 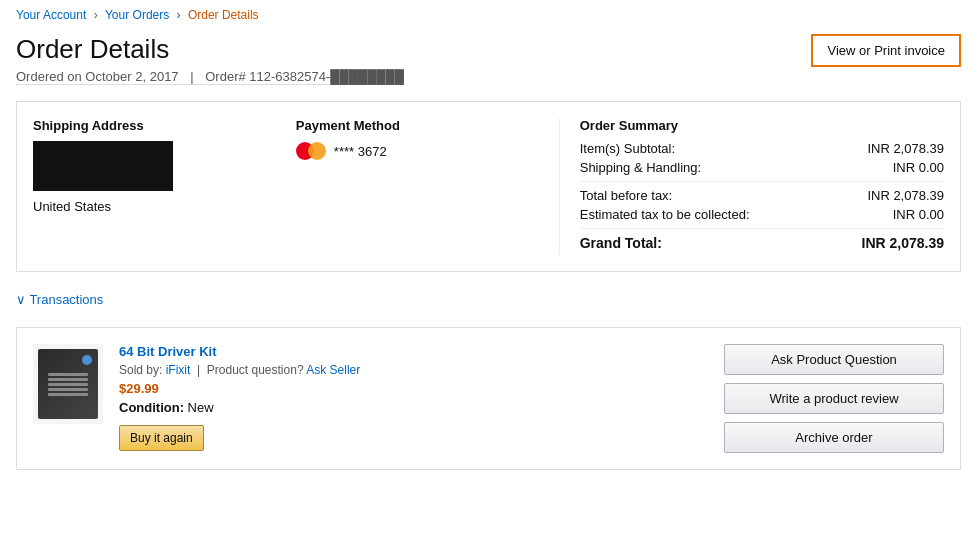 What do you see at coordinates (418, 126) in the screenshot?
I see `payment-title: Payment Method` at bounding box center [418, 126].